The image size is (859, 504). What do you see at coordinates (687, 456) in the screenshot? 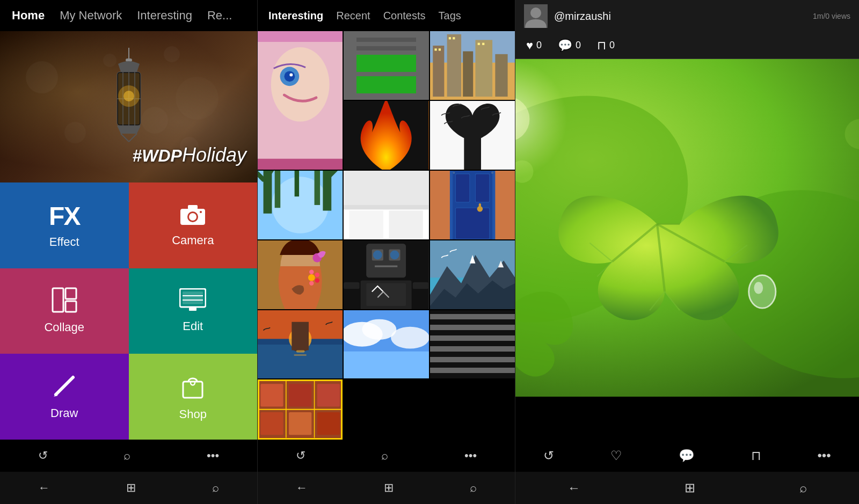
I see `bottom-actions-top: ↺ ♡ 💬 ⊓ •••` at bounding box center [687, 456].